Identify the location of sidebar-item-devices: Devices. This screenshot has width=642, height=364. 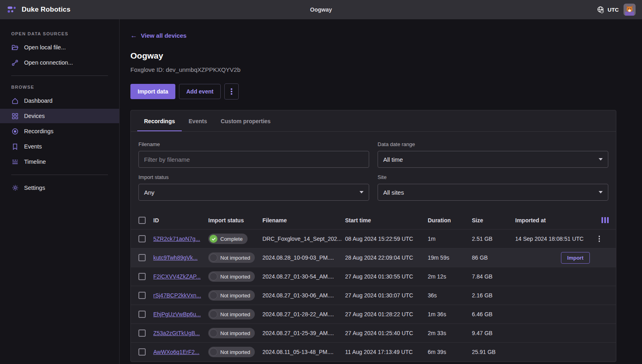
(59, 116).